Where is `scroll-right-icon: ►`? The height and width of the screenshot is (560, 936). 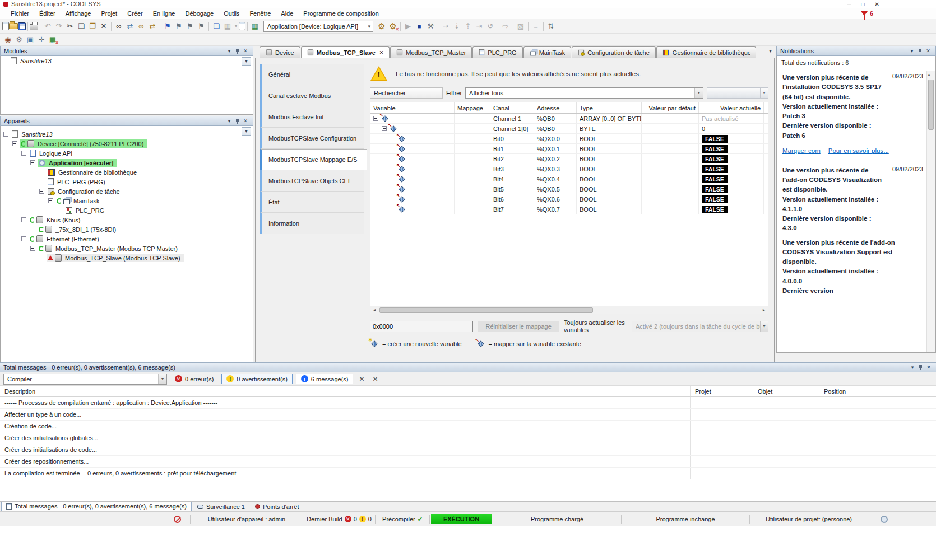 scroll-right-icon: ► is located at coordinates (764, 310).